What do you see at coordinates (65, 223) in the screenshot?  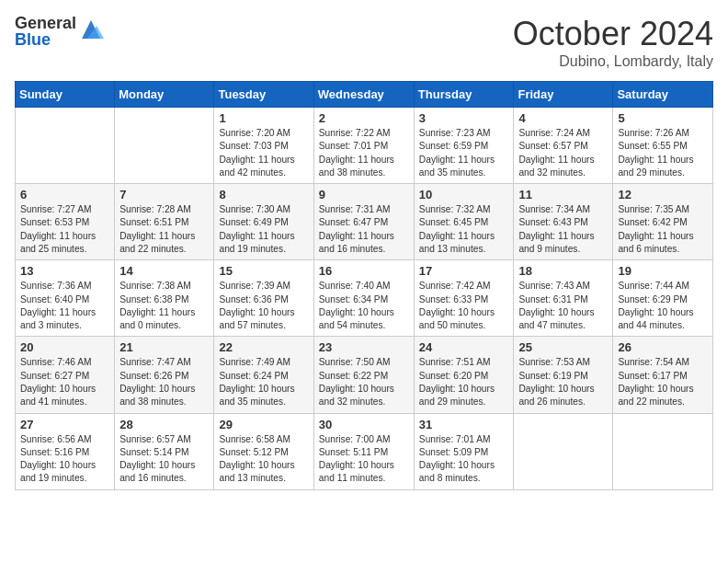 I see `calendar-cell: 6Sunrise: 7:27 AM Sunset: 6:53 PM Daylig…` at bounding box center [65, 223].